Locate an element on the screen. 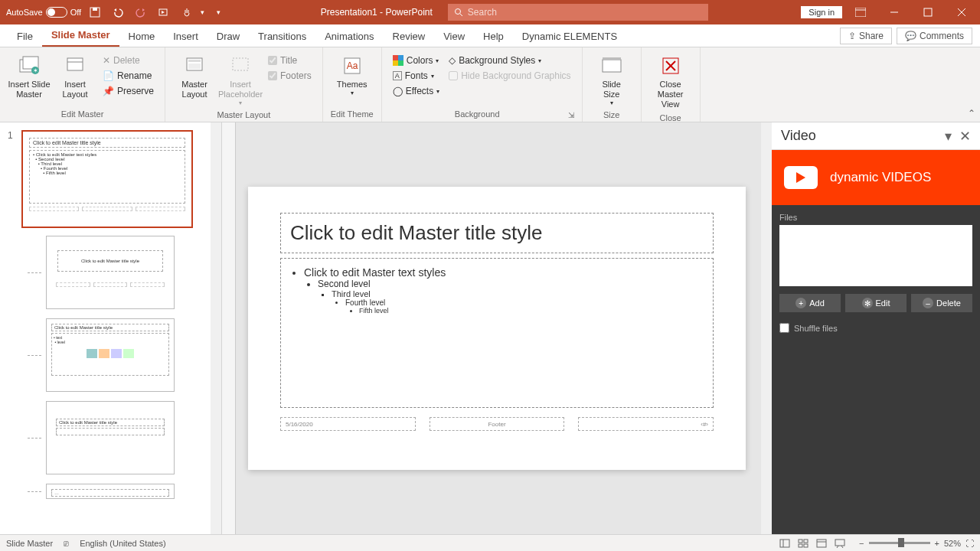  close-window-button is located at coordinates (962, 12).